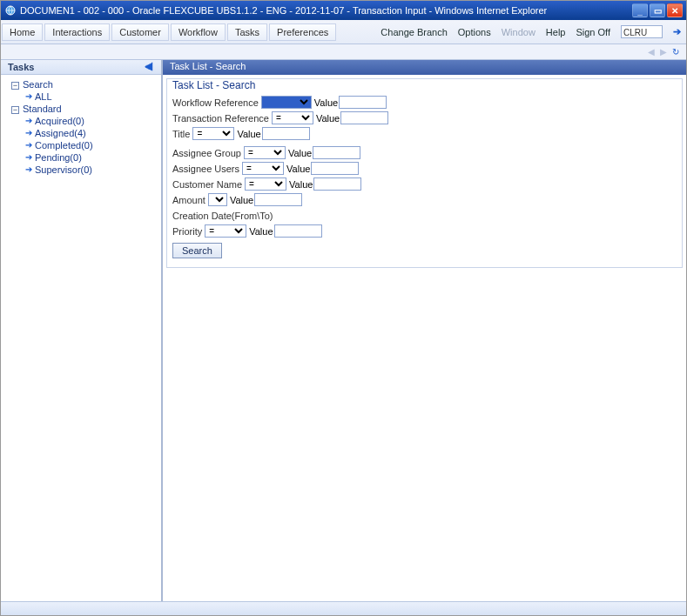 The image size is (687, 616). I want to click on op-title: =, so click(213, 134).